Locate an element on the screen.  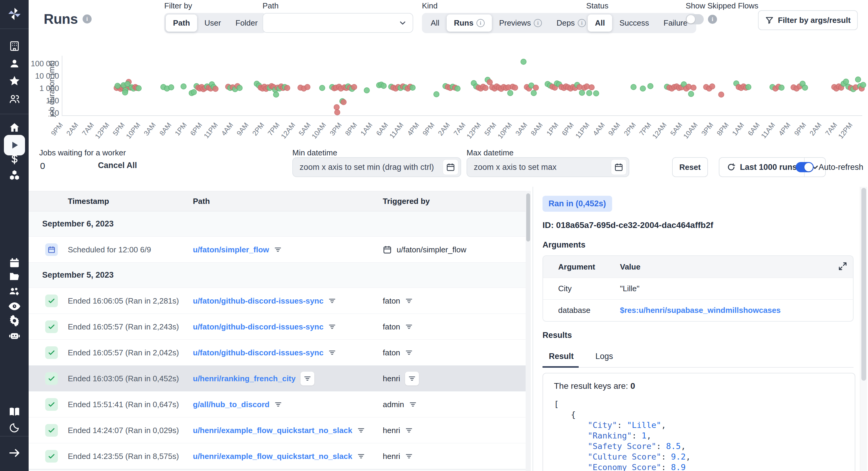
table-scrollbar-thumb is located at coordinates (528, 217).